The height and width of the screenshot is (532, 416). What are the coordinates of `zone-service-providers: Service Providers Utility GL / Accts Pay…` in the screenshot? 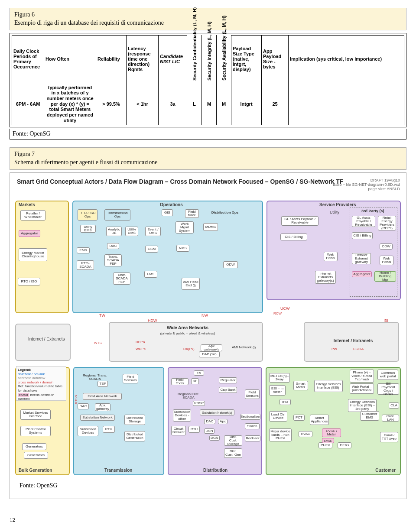 It's located at (334, 250).